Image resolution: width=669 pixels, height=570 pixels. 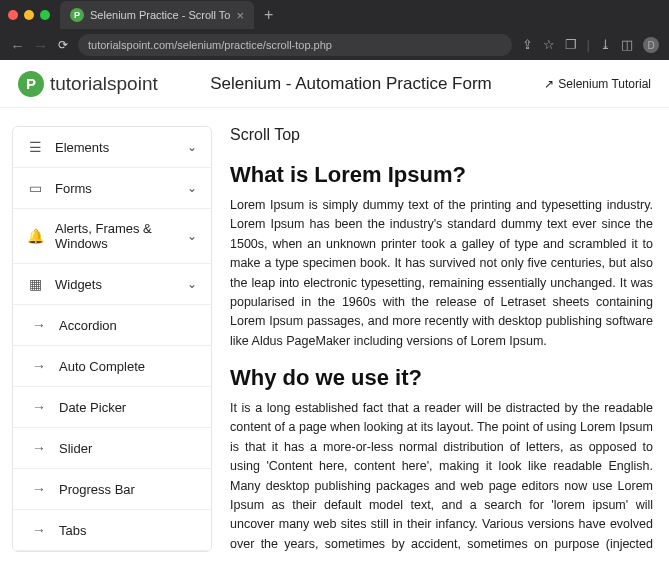 What do you see at coordinates (77, 15) in the screenshot?
I see `favicon: P` at bounding box center [77, 15].